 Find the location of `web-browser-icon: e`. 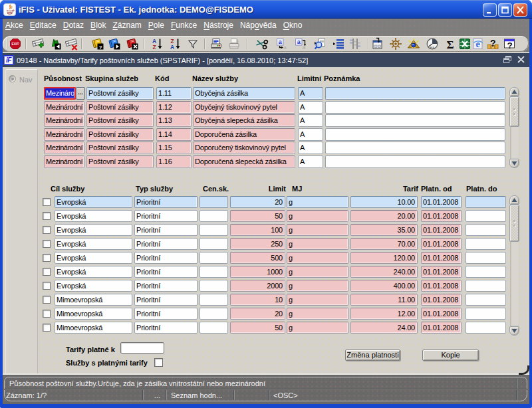

web-browser-icon: e is located at coordinates (478, 44).